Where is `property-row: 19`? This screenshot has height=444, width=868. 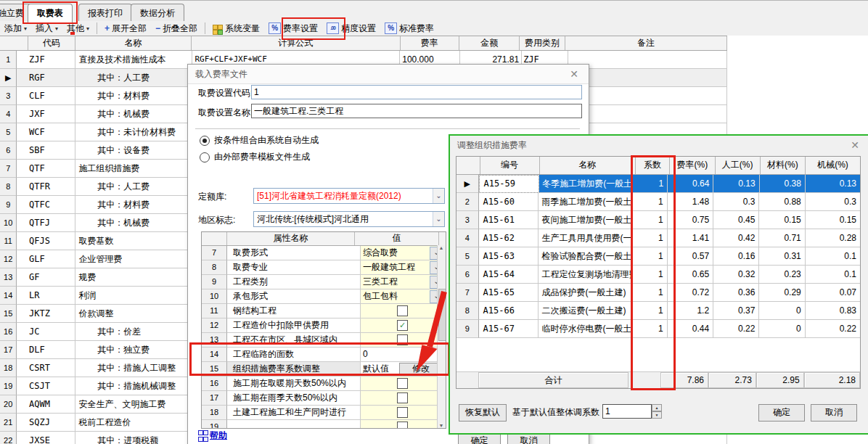
property-row: 19 is located at coordinates (324, 424).